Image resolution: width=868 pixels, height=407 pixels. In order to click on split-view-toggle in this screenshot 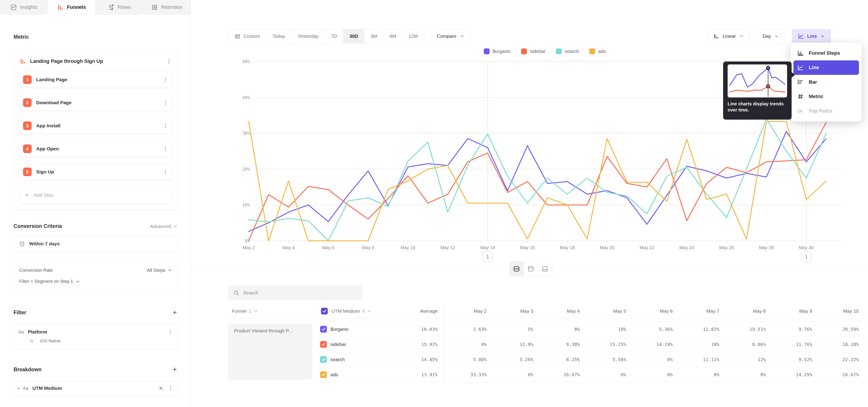, I will do `click(517, 269)`.